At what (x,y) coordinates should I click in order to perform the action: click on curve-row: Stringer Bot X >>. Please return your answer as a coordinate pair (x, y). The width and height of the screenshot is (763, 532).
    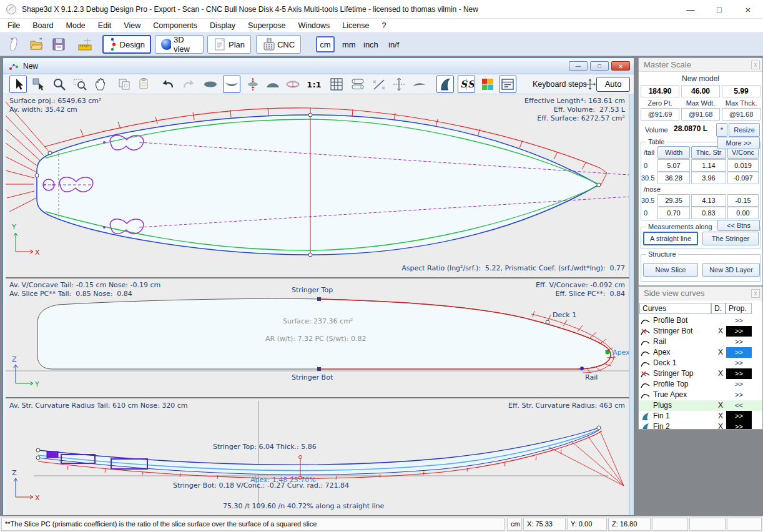
    Looking at the image, I should click on (701, 331).